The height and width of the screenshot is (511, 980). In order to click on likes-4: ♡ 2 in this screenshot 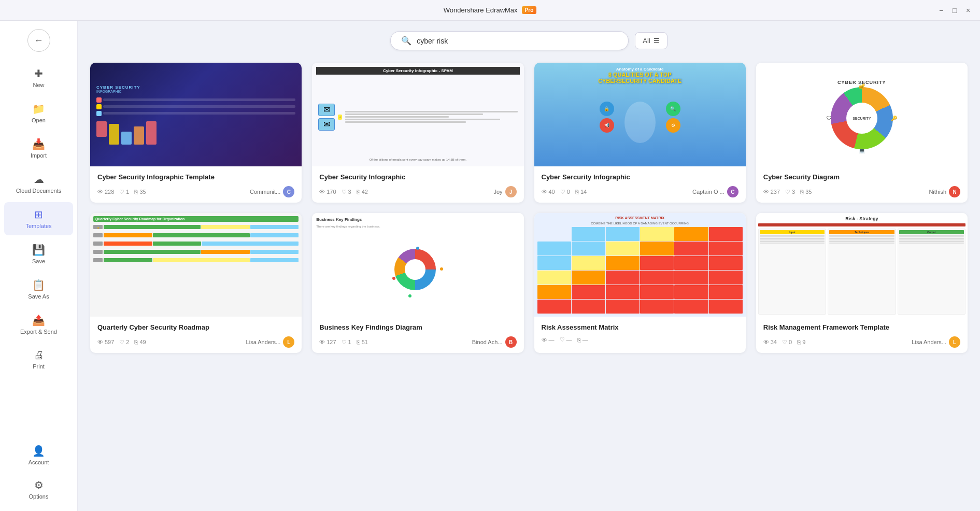, I will do `click(124, 342)`.